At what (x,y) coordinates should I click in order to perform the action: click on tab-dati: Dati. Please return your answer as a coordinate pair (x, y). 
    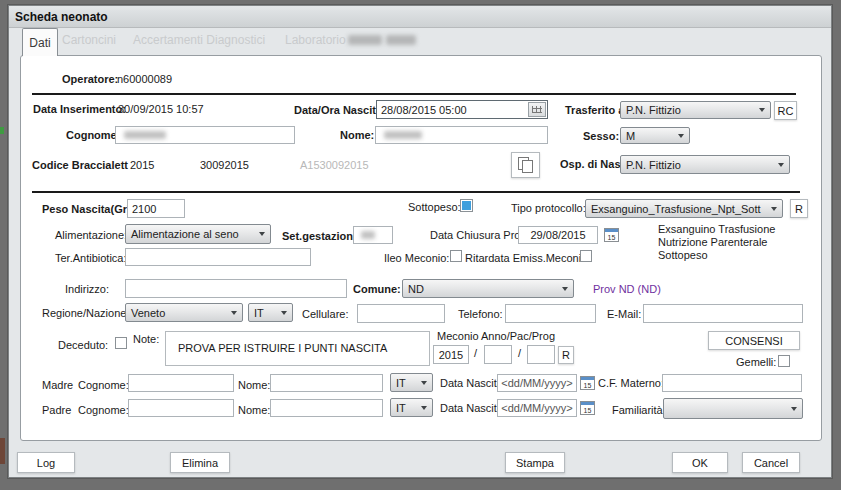
    Looking at the image, I should click on (40, 42).